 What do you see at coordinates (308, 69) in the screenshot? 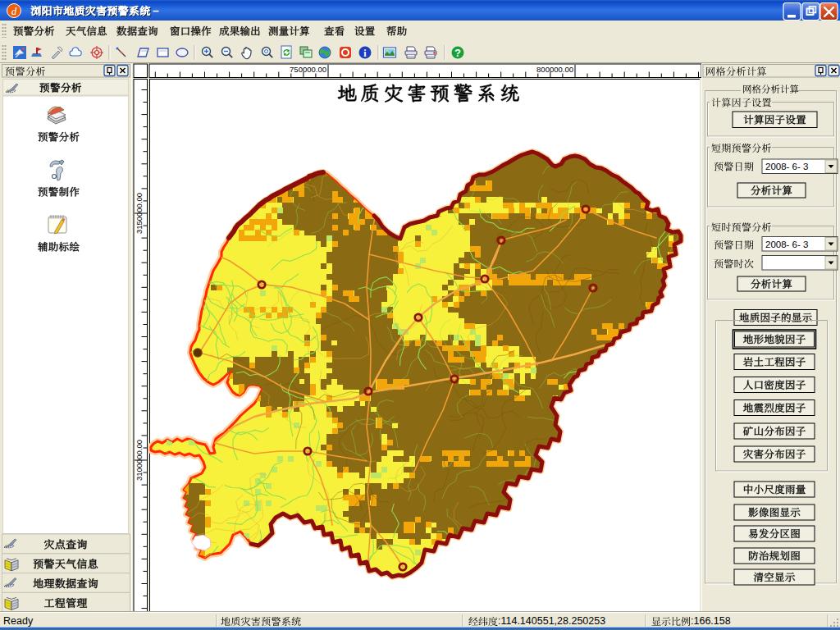
I see `svg-text: 750000.00` at bounding box center [308, 69].